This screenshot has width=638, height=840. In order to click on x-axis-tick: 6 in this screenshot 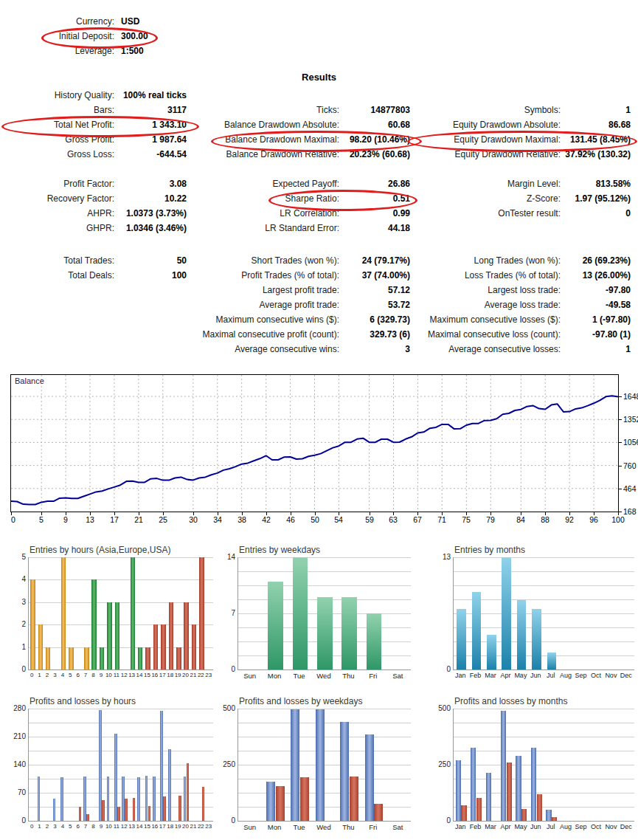, I will do `click(78, 827)`.